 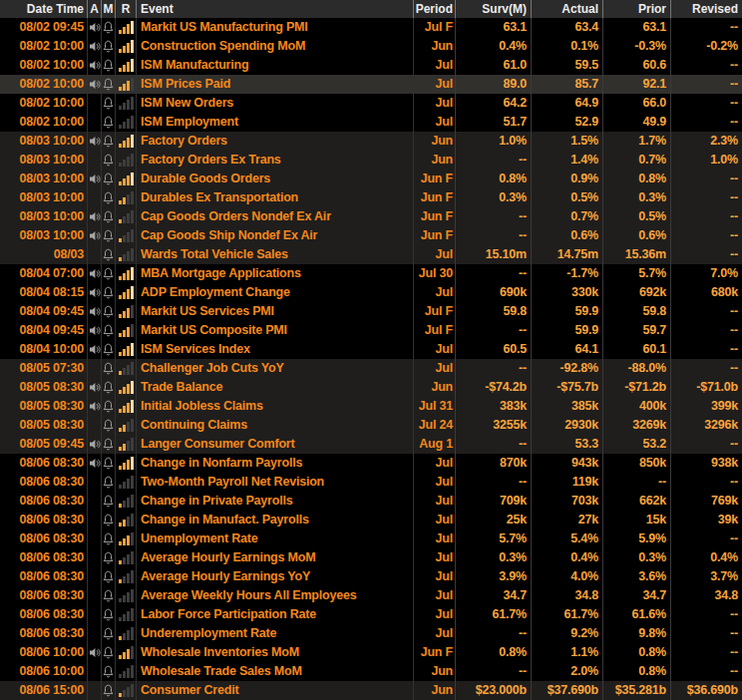 What do you see at coordinates (371, 255) in the screenshot?
I see `table-row: 08/03 Wards Total Vehicle Sales Jul 15.1…` at bounding box center [371, 255].